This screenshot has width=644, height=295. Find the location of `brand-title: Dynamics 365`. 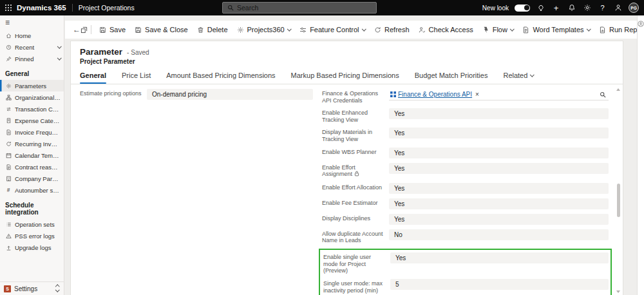

brand-title: Dynamics 365 is located at coordinates (44, 8).